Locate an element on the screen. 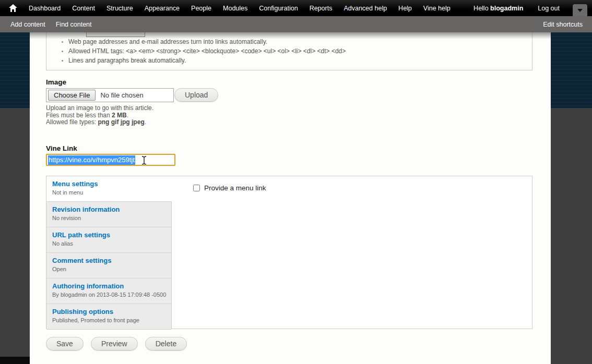 The height and width of the screenshot is (364, 592). toolbar-item-content: Content is located at coordinates (84, 8).